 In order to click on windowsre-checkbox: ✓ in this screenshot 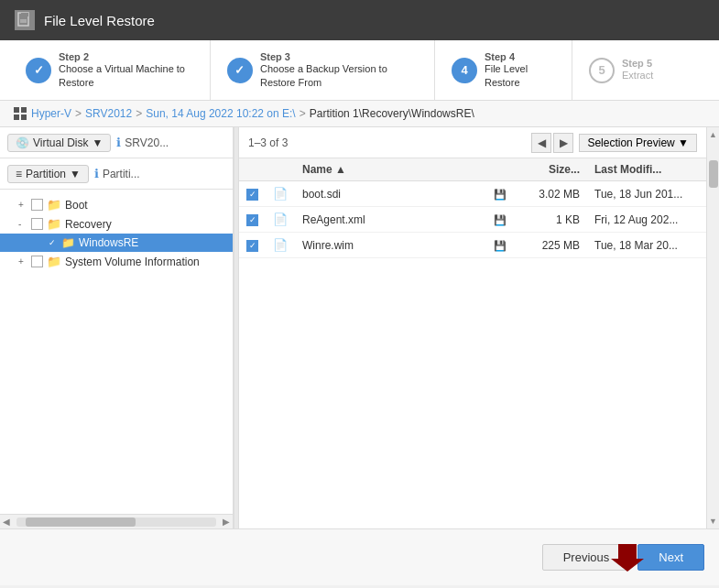, I will do `click(51, 244)`.